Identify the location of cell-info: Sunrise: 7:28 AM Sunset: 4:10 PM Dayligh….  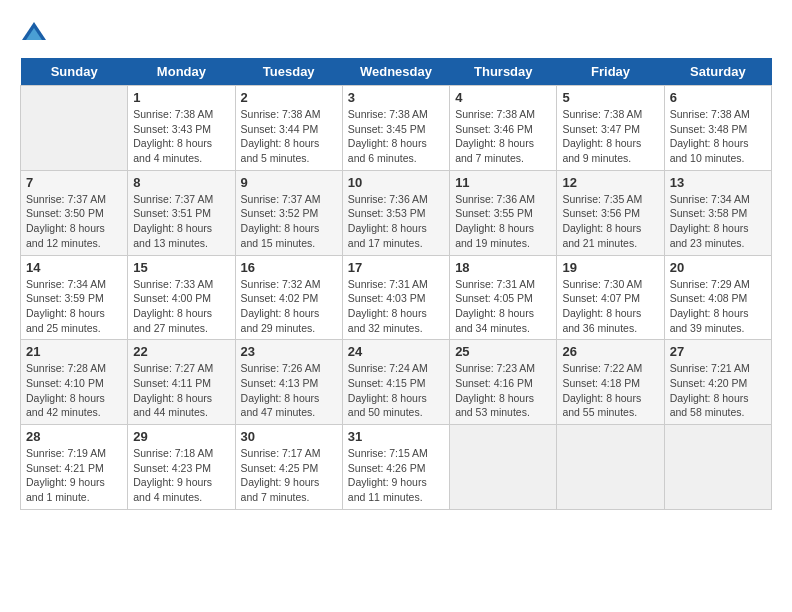
(74, 390).